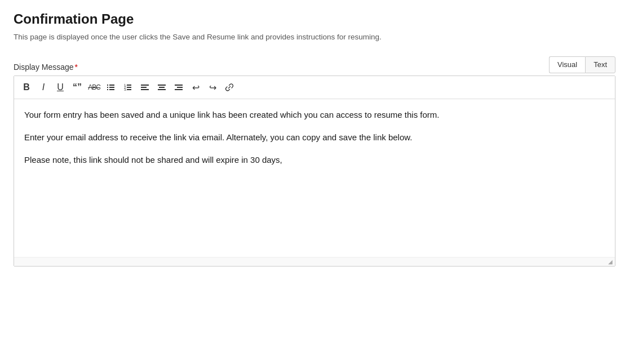 This screenshot has width=629, height=364. What do you see at coordinates (314, 261) in the screenshot?
I see `status-bar: ◢` at bounding box center [314, 261].